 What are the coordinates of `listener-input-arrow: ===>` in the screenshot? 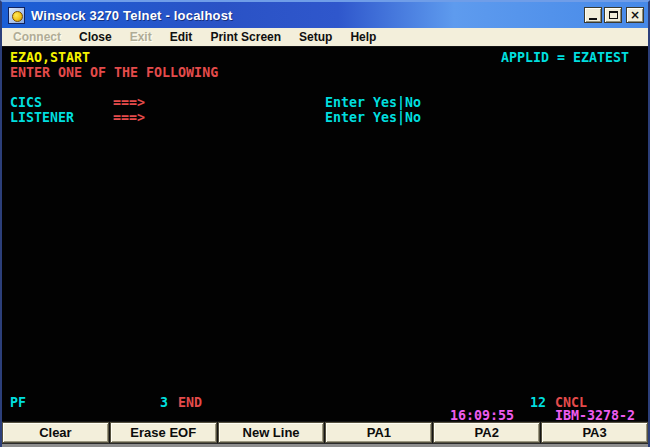 It's located at (129, 118).